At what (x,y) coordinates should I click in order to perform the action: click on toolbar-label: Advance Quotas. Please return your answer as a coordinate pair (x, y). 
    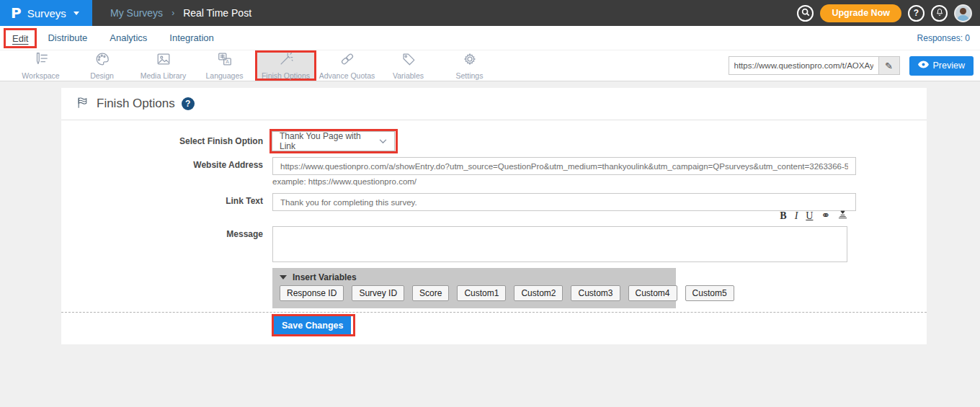
    Looking at the image, I should click on (347, 76).